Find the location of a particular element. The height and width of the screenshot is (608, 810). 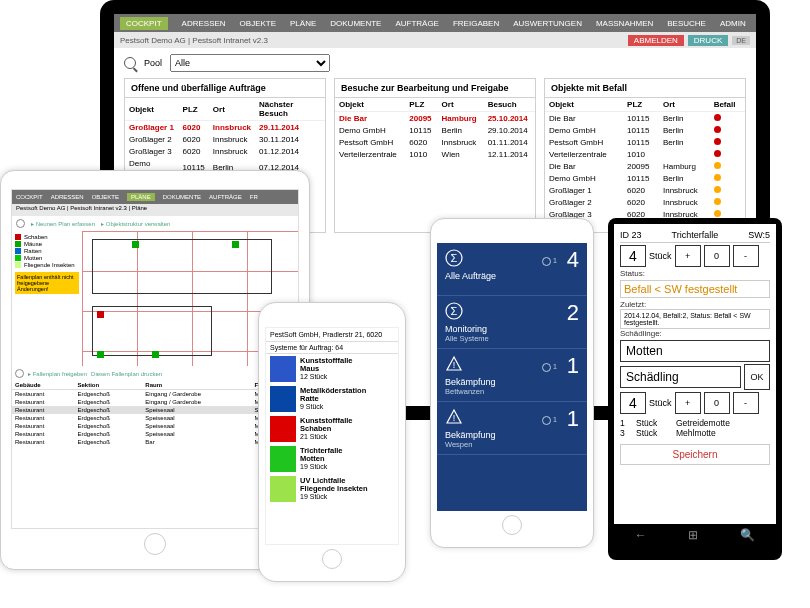

system-row: UV LichtfalleFliegende Insekten19 Stück is located at coordinates (332, 489).